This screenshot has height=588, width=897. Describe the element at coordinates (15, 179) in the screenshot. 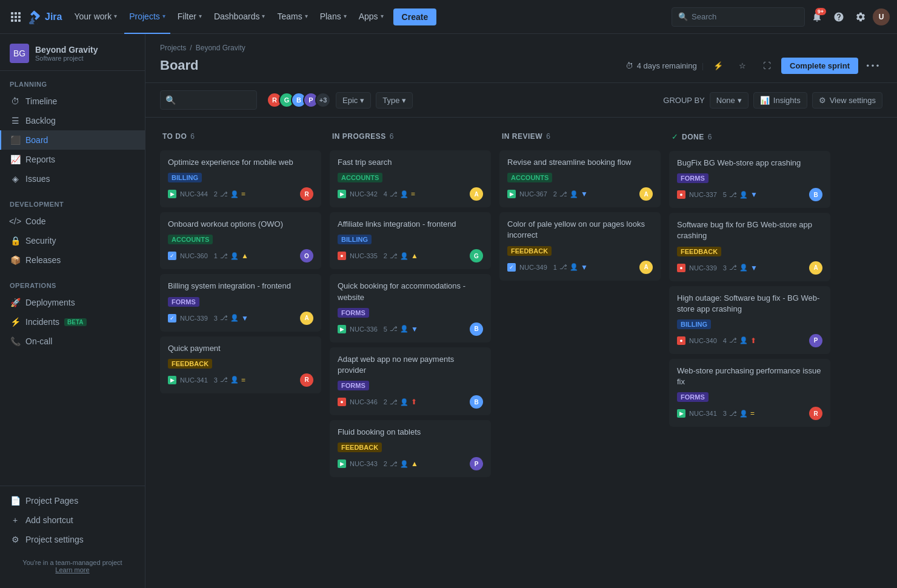

I see `issues-icon: ◈` at that location.